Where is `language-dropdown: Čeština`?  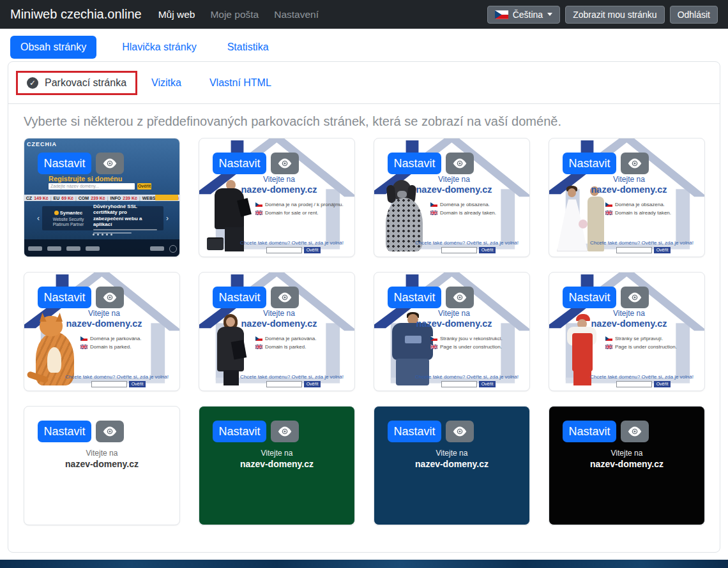 language-dropdown: Čeština is located at coordinates (524, 15).